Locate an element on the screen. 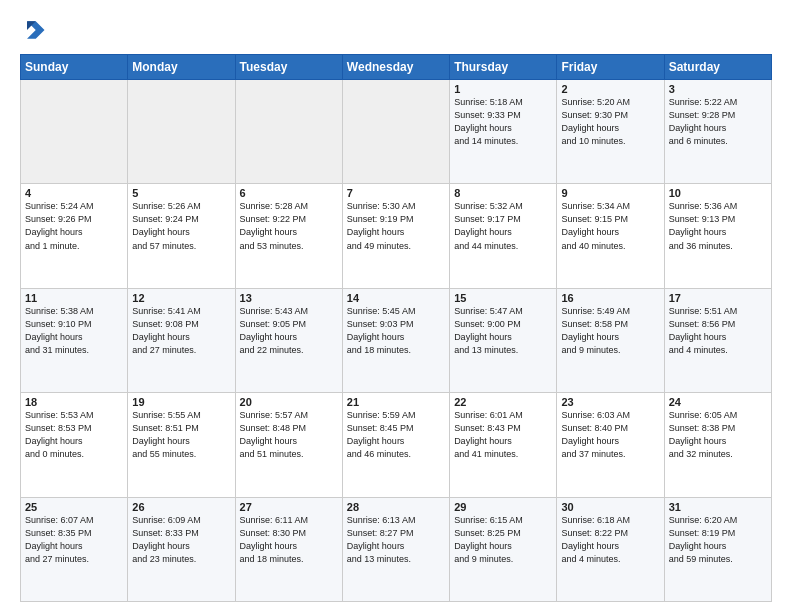 Image resolution: width=792 pixels, height=612 pixels. calendar-cell-6: 6Sunrise: 5:28 AMSunset: 9:22 PMDaylight… is located at coordinates (288, 236).